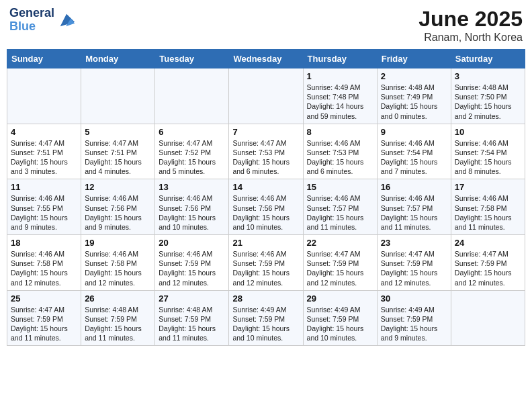 The image size is (532, 411). Describe the element at coordinates (414, 298) in the screenshot. I see `day-number: 30` at that location.